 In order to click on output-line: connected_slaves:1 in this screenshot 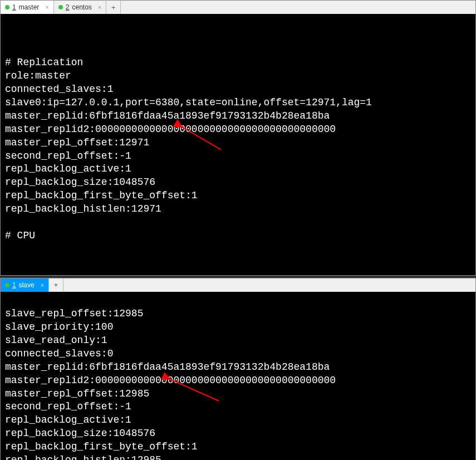, I will do `click(59, 89)`.